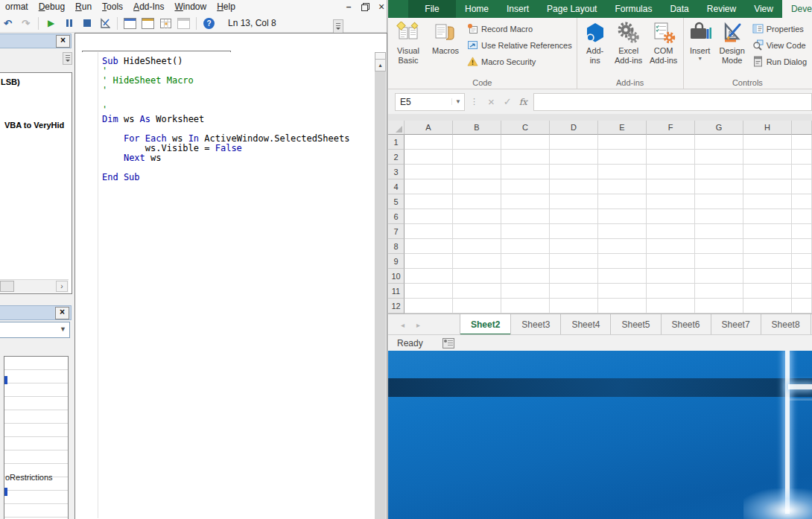 This screenshot has height=519, width=812. I want to click on tab-home: Home, so click(477, 9).